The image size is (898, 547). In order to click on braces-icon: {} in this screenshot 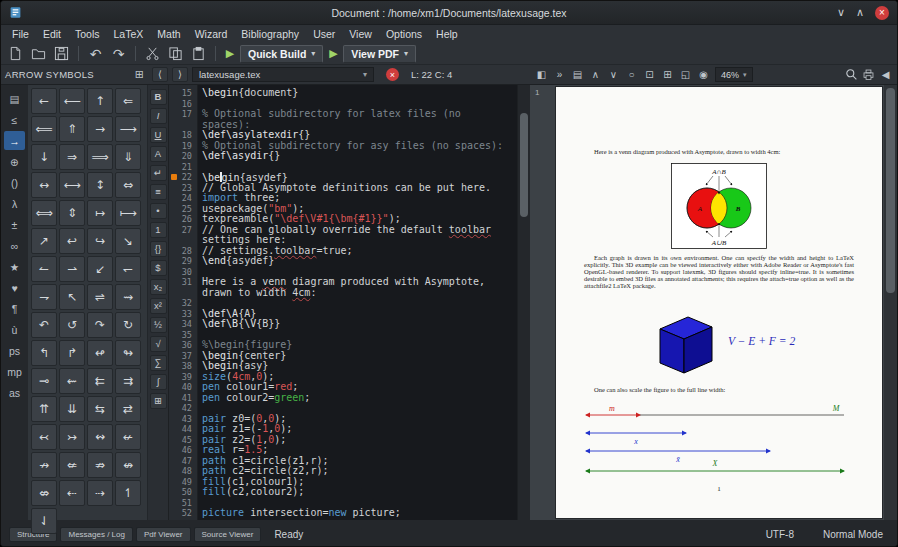, I will do `click(158, 249)`.